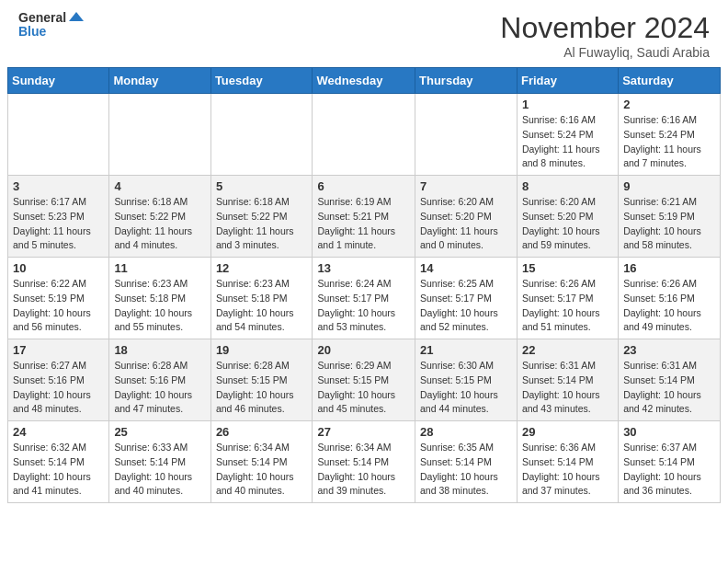 This screenshot has width=728, height=563. What do you see at coordinates (466, 432) in the screenshot?
I see `day-number: 28` at bounding box center [466, 432].